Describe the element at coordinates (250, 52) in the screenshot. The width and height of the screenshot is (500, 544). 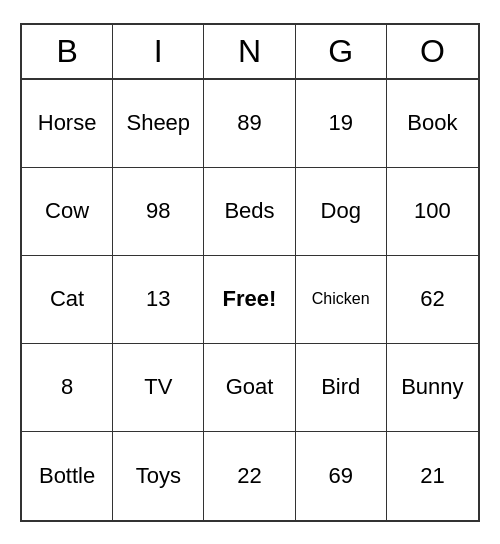
I see `bingo-header: BINGO` at that location.